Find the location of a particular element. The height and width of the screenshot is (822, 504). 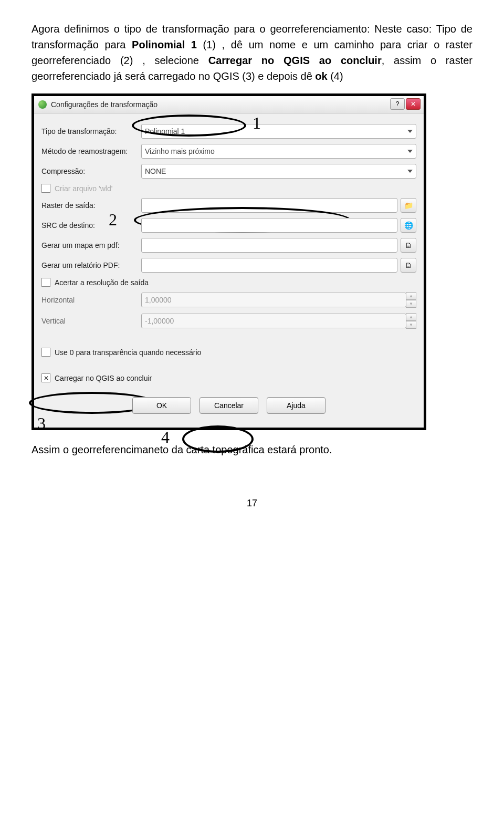

intro-bold3: ok is located at coordinates (321, 76).